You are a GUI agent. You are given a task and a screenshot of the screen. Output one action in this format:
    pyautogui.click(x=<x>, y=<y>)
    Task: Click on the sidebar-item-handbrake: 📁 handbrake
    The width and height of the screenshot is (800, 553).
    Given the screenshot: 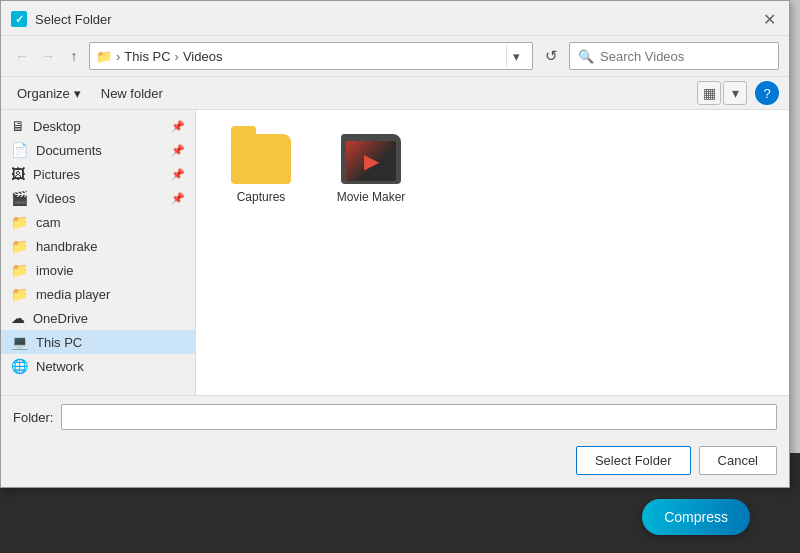 What is the action you would take?
    pyautogui.click(x=98, y=246)
    